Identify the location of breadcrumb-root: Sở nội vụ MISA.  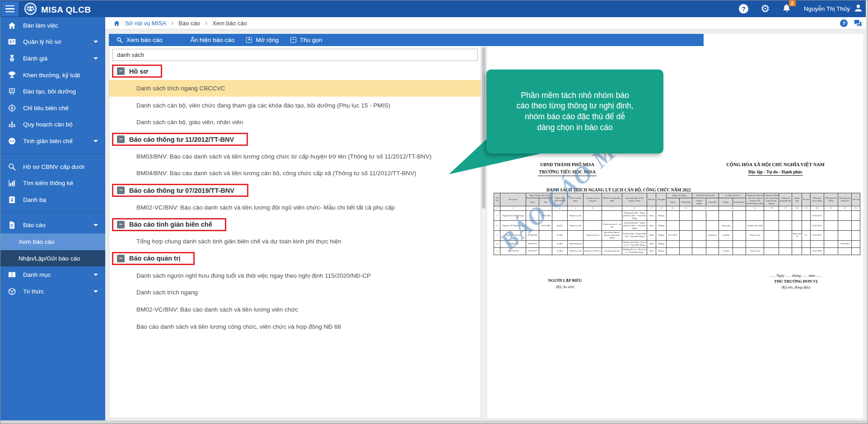
(145, 23).